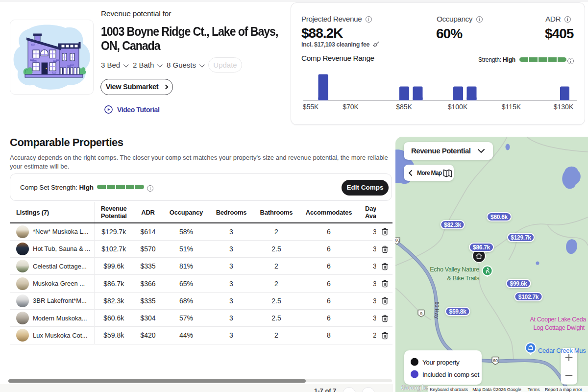 The image size is (588, 392). Describe the element at coordinates (453, 225) in the screenshot. I see `svg-text: $82.3k` at that location.